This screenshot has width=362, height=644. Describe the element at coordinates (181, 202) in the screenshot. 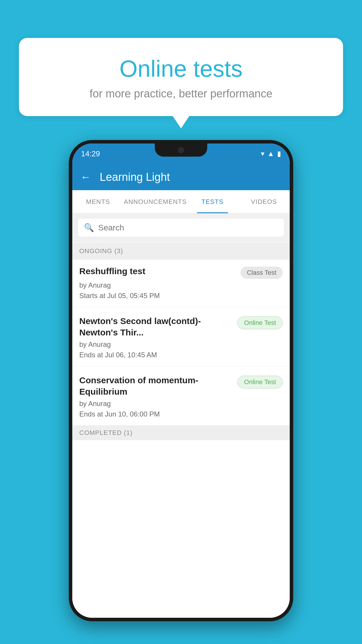

I see `tab-bar: MENTS ANNOUNCEMENTS TESTS VIDEOS` at that location.